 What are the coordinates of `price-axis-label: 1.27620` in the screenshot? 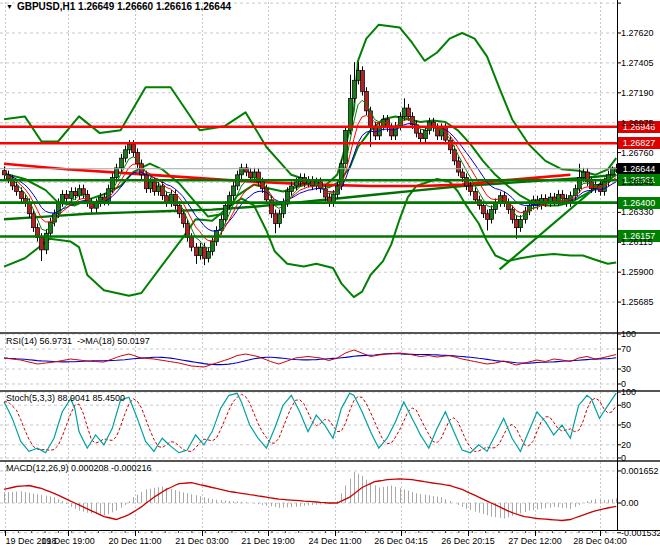 It's located at (638, 33).